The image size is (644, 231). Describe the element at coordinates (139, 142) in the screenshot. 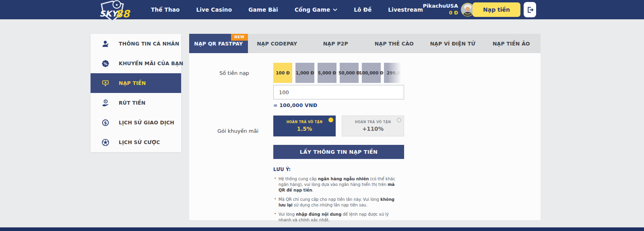

I see `sidebar-item-label: LỊCH SỬ CƯỢC` at that location.